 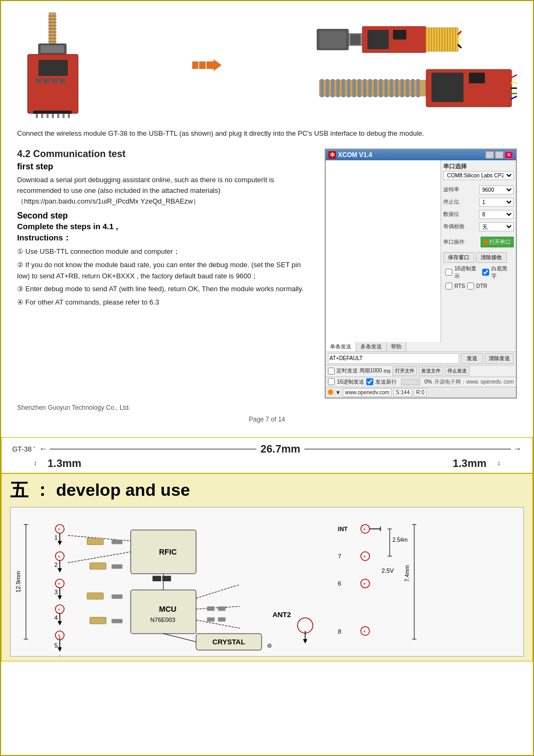 I want to click on xcom-status-indicator-bottom, so click(x=331, y=392).